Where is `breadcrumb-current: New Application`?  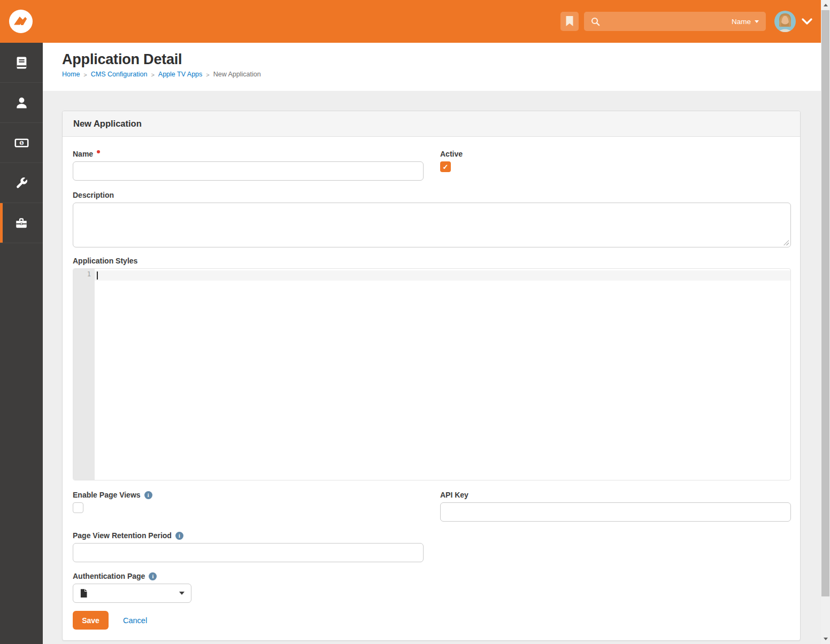
breadcrumb-current: New Application is located at coordinates (237, 74).